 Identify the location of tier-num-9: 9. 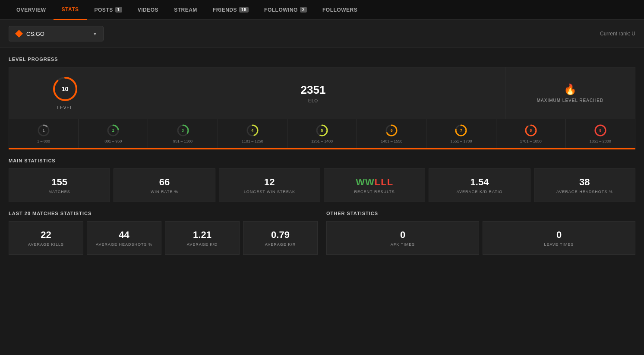
(600, 130).